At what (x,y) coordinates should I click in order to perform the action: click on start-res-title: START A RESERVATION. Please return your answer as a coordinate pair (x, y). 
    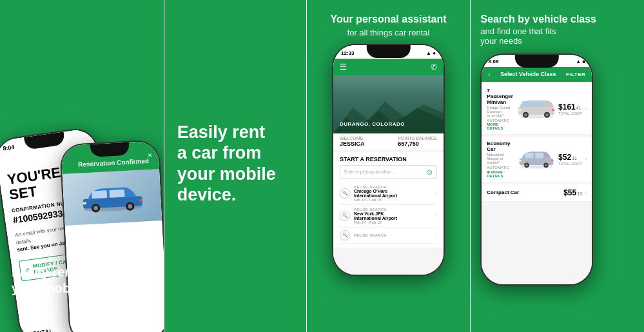
    Looking at the image, I should click on (388, 159).